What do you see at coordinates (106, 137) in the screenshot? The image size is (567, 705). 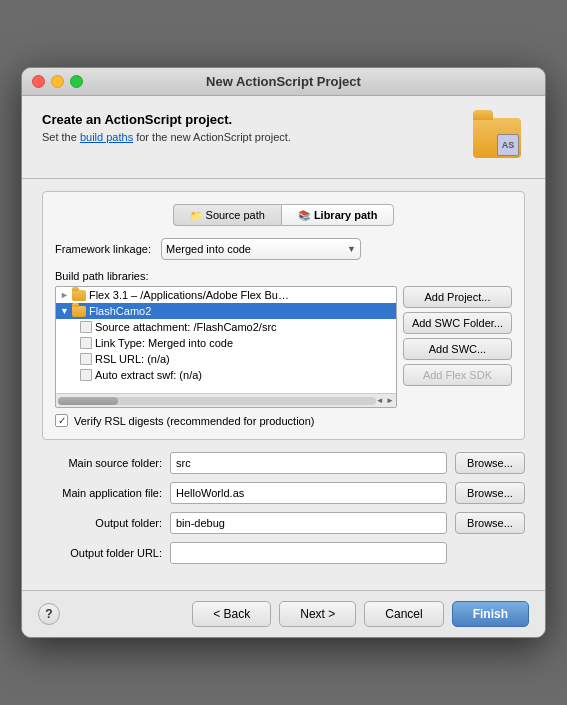 I see `build-paths-link: build paths` at bounding box center [106, 137].